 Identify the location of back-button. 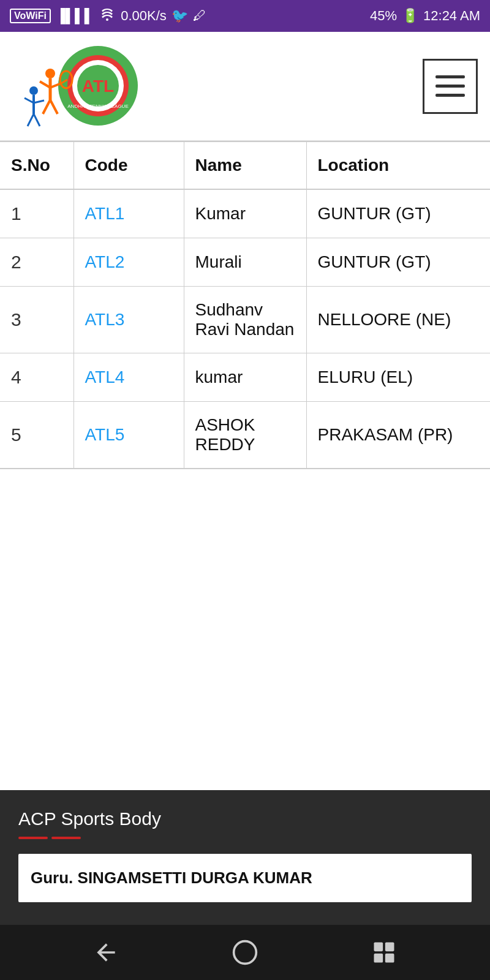
(106, 952).